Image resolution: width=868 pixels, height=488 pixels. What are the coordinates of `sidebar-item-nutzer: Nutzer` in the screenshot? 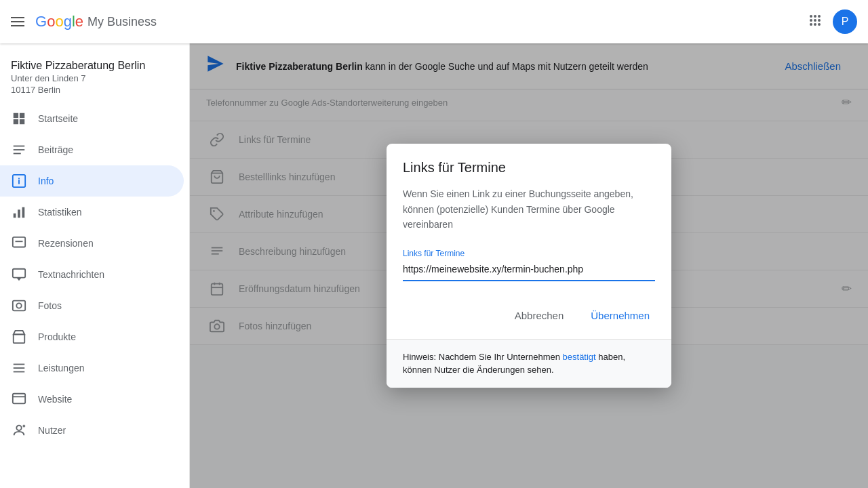 It's located at (92, 430).